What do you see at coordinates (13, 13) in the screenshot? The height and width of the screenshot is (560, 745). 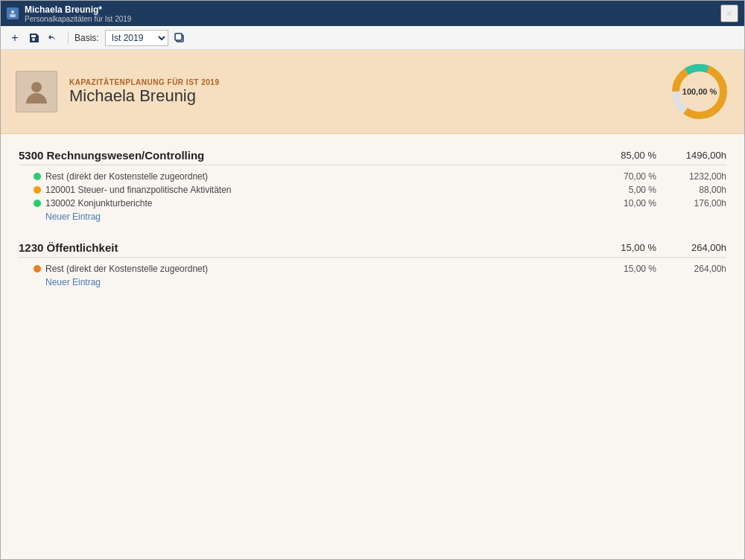 I see `app-icon` at bounding box center [13, 13].